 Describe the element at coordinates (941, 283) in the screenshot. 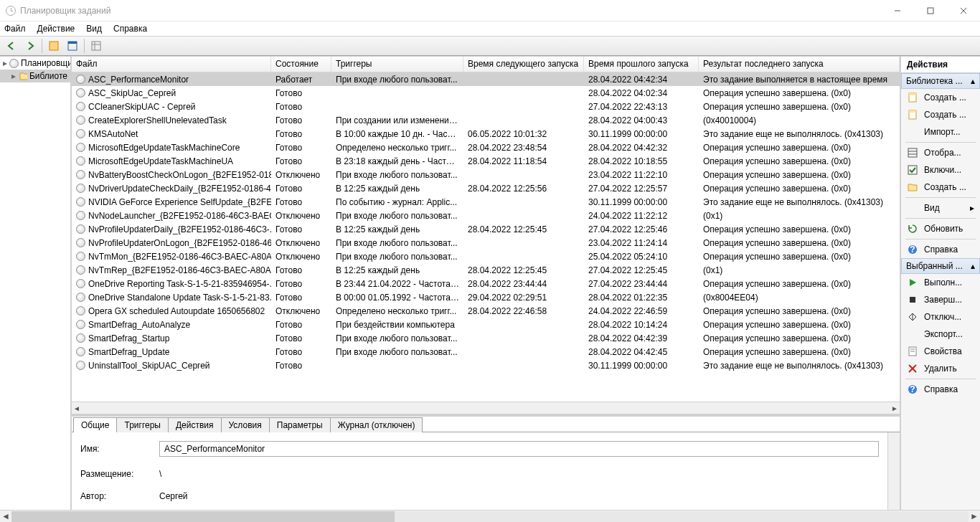

I see `action-item: Выполн...` at that location.